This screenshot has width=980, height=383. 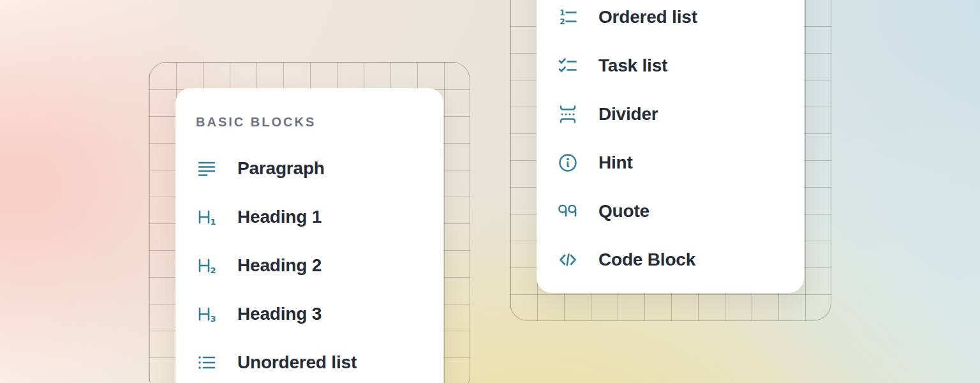 What do you see at coordinates (207, 217) in the screenshot?
I see `heading-1-icon: 1` at bounding box center [207, 217].